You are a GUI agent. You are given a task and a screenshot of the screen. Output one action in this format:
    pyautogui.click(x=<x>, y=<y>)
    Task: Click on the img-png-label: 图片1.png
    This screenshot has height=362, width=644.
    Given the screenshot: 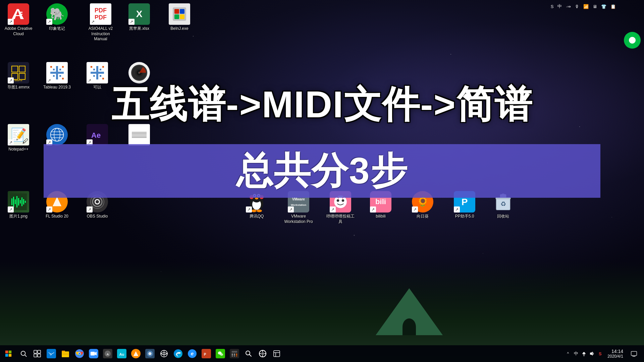 What is the action you would take?
    pyautogui.click(x=18, y=217)
    